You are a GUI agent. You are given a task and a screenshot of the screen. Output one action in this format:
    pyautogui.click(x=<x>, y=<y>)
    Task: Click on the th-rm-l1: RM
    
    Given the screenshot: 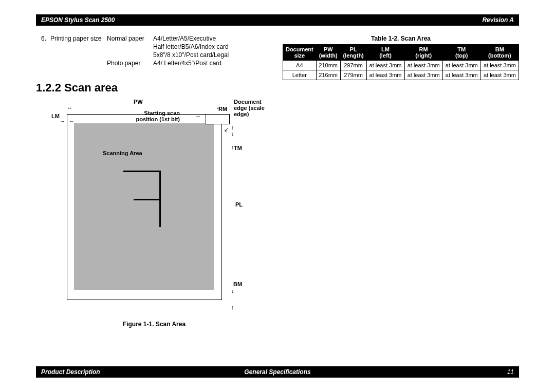 What is the action you would take?
    pyautogui.click(x=423, y=49)
    